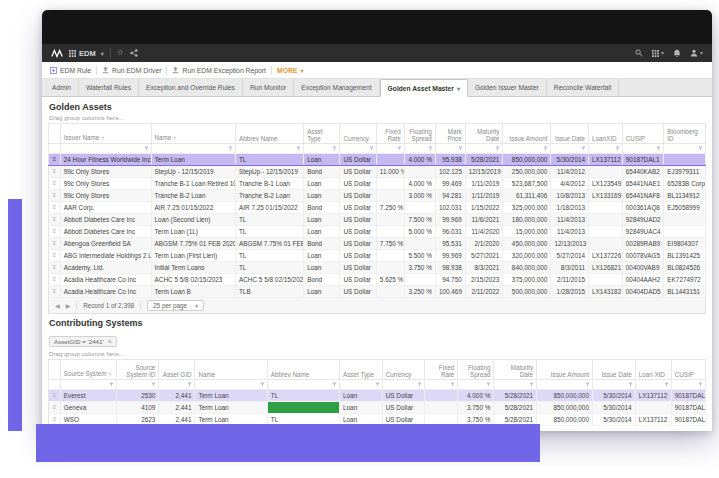  Describe the element at coordinates (450, 134) in the screenshot. I see `column-header-mark-price: Mark Price` at that location.